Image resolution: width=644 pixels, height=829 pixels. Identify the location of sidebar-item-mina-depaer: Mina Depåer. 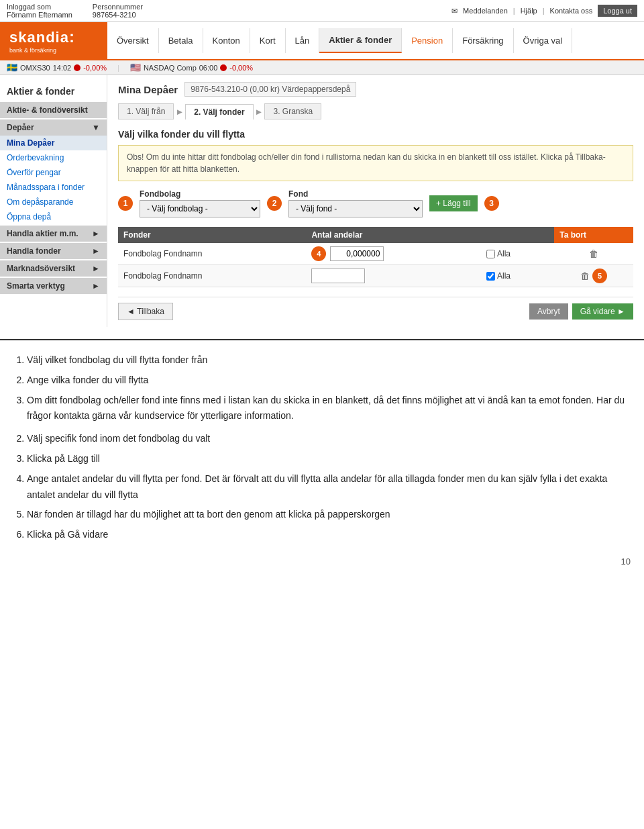
(54, 143).